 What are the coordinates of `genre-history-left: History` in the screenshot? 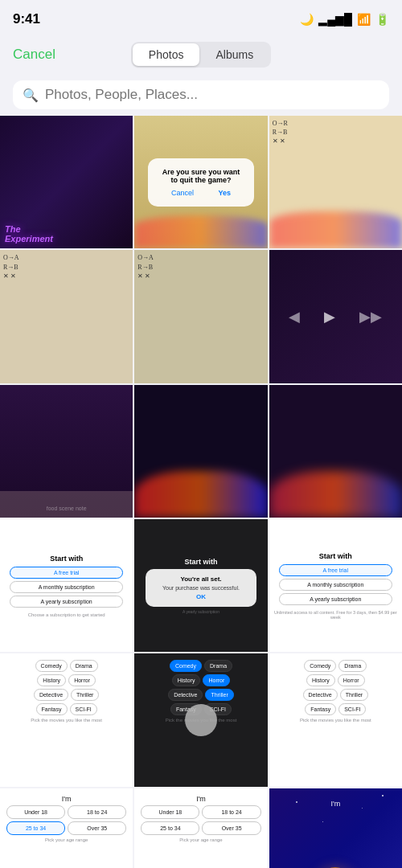 It's located at (51, 680).